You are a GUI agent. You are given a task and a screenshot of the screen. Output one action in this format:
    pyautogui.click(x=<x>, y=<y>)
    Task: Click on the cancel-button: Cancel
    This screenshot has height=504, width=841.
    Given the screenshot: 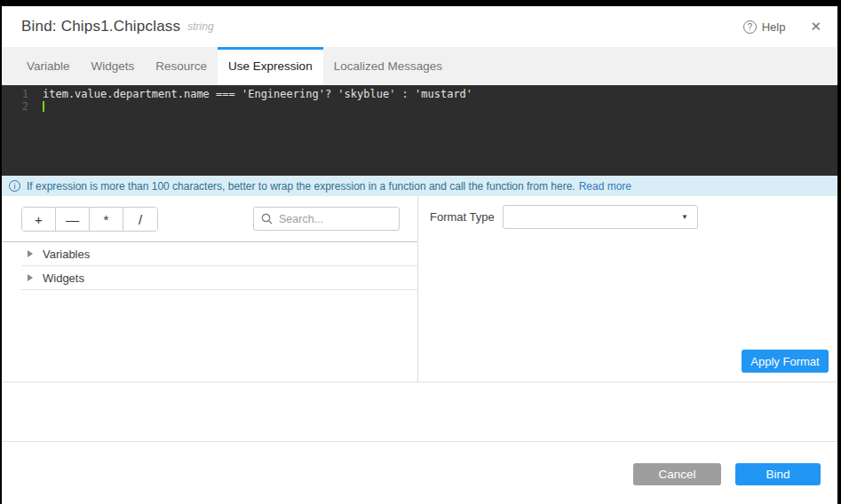 What is the action you would take?
    pyautogui.click(x=677, y=474)
    